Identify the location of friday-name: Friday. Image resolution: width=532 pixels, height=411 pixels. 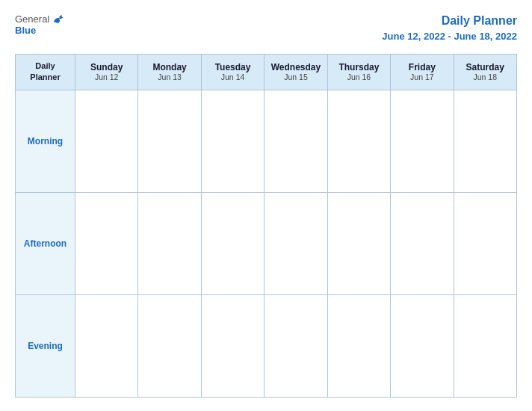
(421, 67).